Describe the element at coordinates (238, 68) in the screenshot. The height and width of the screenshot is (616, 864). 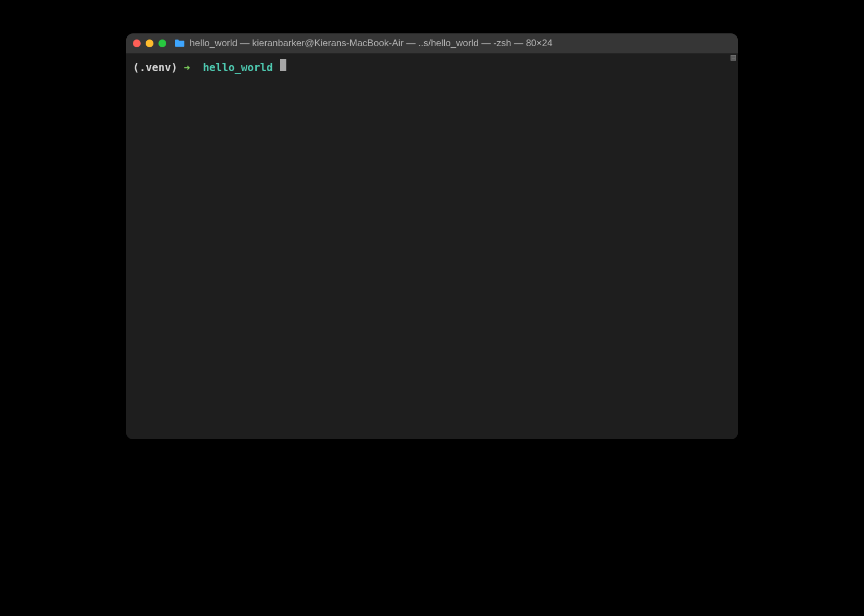
I see `prompt-cwd: hello_world` at that location.